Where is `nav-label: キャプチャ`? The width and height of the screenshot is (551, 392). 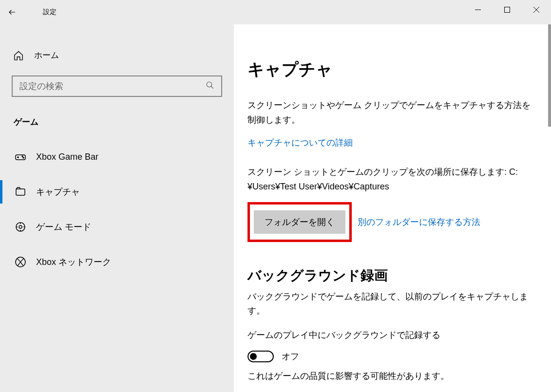 nav-label: キャプチャ is located at coordinates (58, 192).